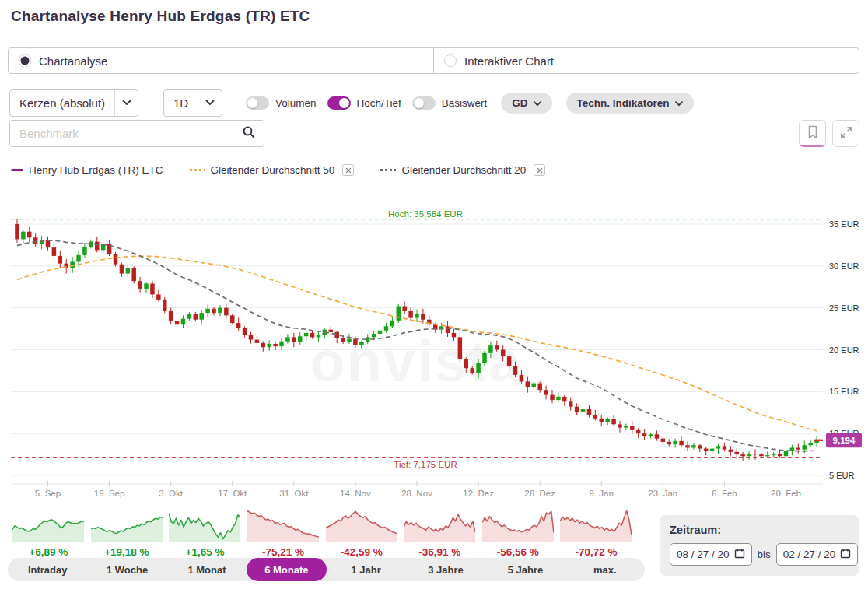  What do you see at coordinates (440, 532) in the screenshot?
I see `performance-thumbnail-3-jahre: -36,91 %` at bounding box center [440, 532].